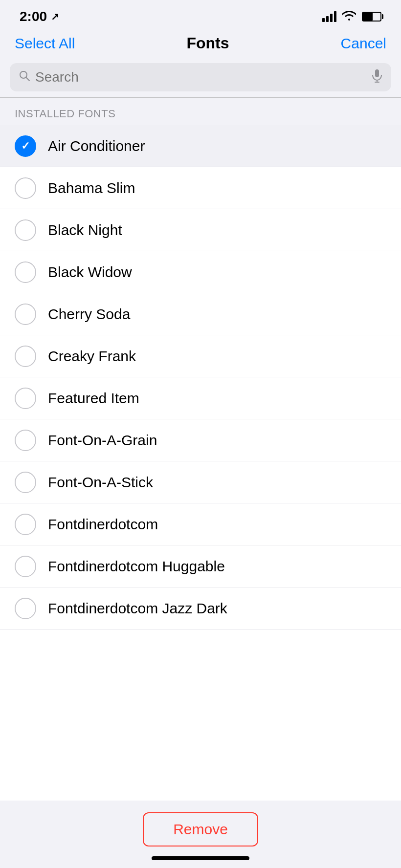 This screenshot has width=401, height=868. What do you see at coordinates (200, 146) in the screenshot?
I see `font-list-item: Air Conditioner` at bounding box center [200, 146].